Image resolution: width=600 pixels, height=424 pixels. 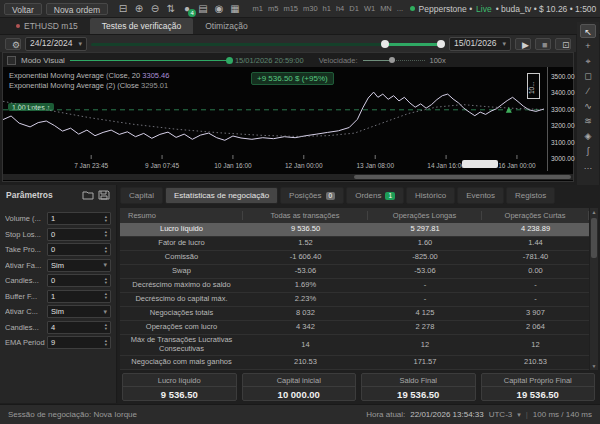 What do you see at coordinates (354, 272) in the screenshot?
I see `table-row: Swap-53.06-53.060.00` at bounding box center [354, 272].